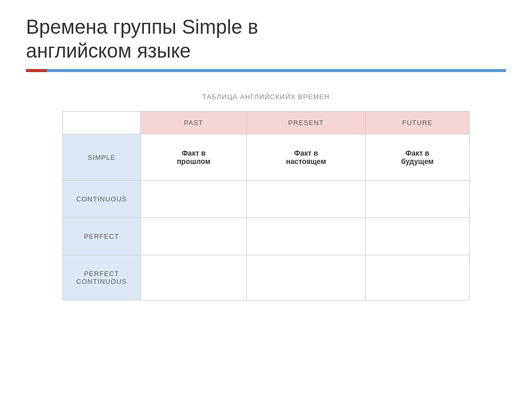 This screenshot has width=532, height=398. Describe the element at coordinates (306, 199) in the screenshot. I see `cell-continuous-present` at that location.